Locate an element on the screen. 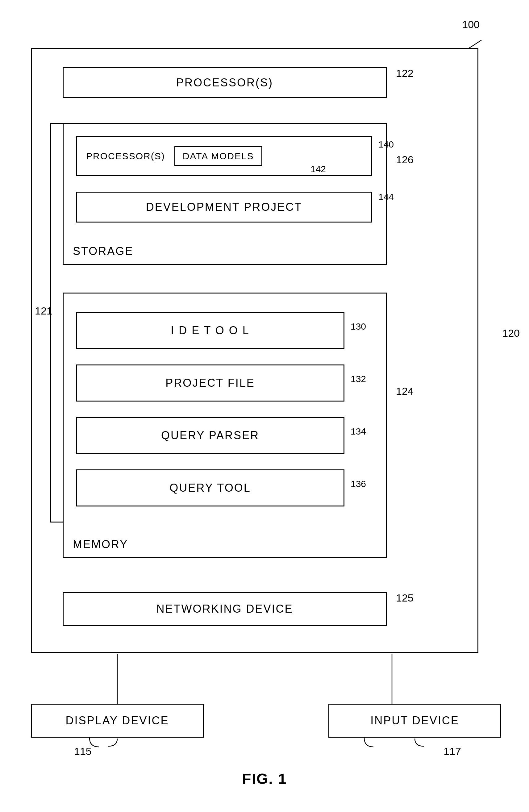 This screenshot has height=812, width=529. ref-125: 125 is located at coordinates (405, 598).